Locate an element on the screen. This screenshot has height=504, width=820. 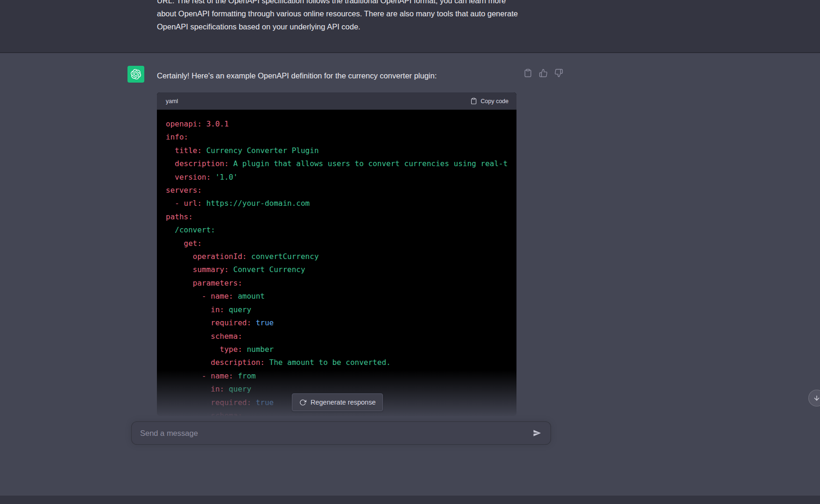
code-line: required: true is located at coordinates (341, 323).